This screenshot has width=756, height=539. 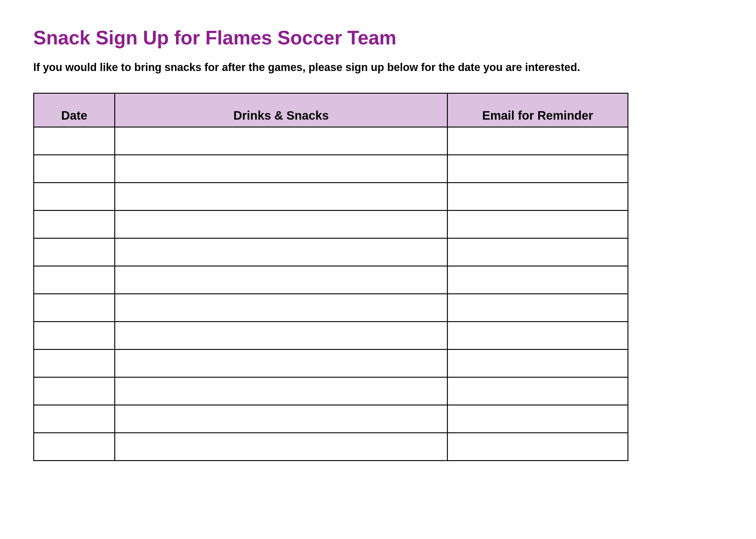 I want to click on col-header-snacks: Drinks & Snacks, so click(x=281, y=110).